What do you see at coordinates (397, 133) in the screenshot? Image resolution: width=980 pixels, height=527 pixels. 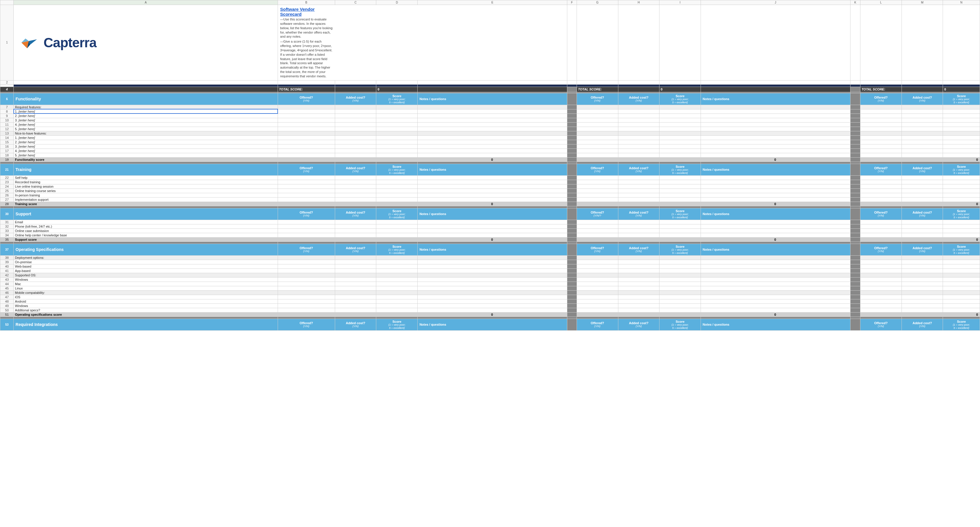 I see `cell-D13` at bounding box center [397, 133].